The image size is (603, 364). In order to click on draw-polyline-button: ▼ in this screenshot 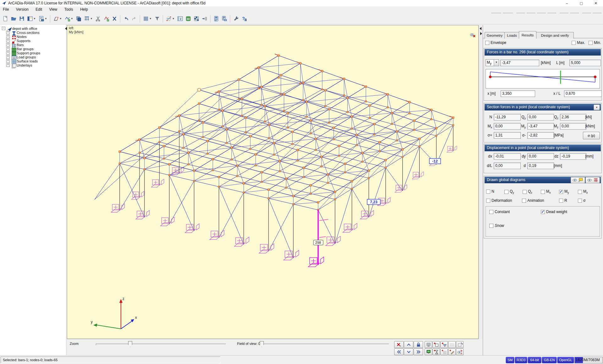, I will do `click(69, 19)`.